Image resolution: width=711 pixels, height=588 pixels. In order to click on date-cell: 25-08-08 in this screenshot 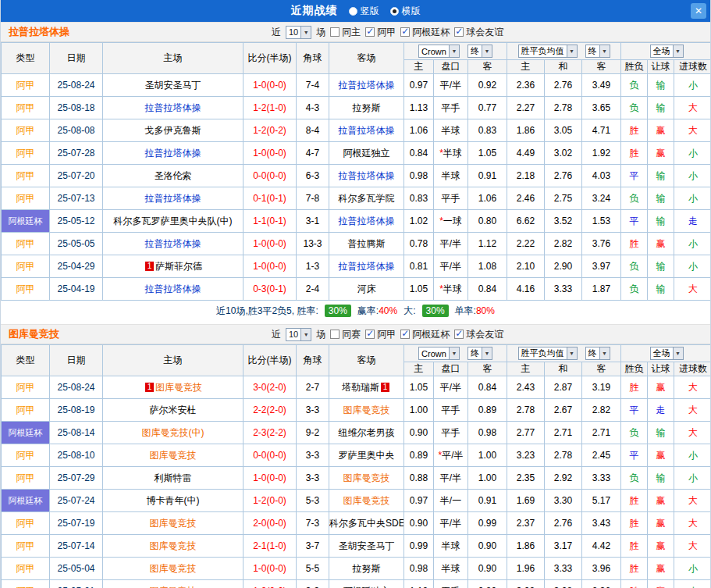, I will do `click(76, 131)`.